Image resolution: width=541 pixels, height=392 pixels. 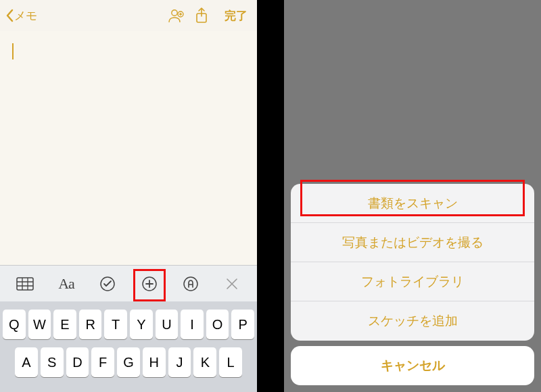 I want to click on share-icon, so click(x=208, y=16).